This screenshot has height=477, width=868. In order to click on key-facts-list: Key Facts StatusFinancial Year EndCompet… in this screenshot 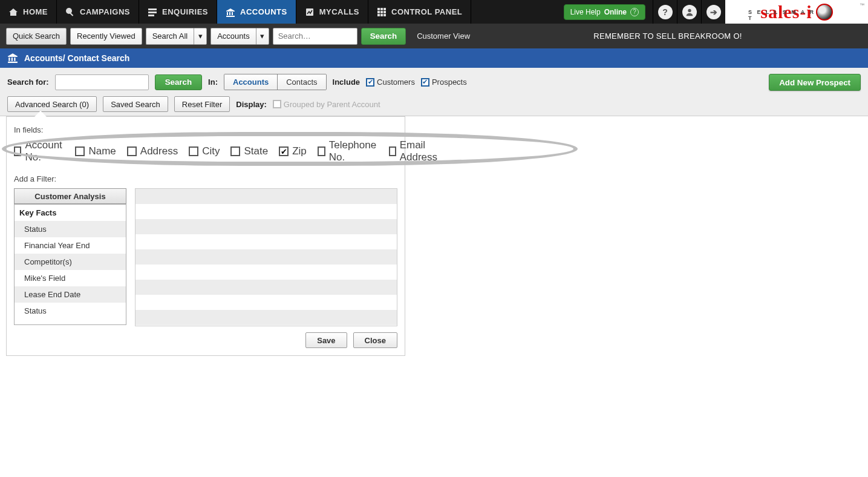, I will do `click(70, 265)`.